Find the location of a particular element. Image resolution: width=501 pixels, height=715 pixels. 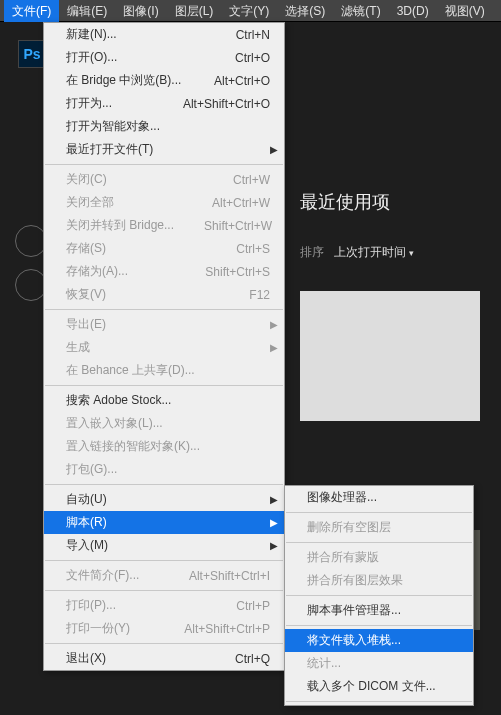

chevron-down-icon: ▾ is located at coordinates (412, 253).